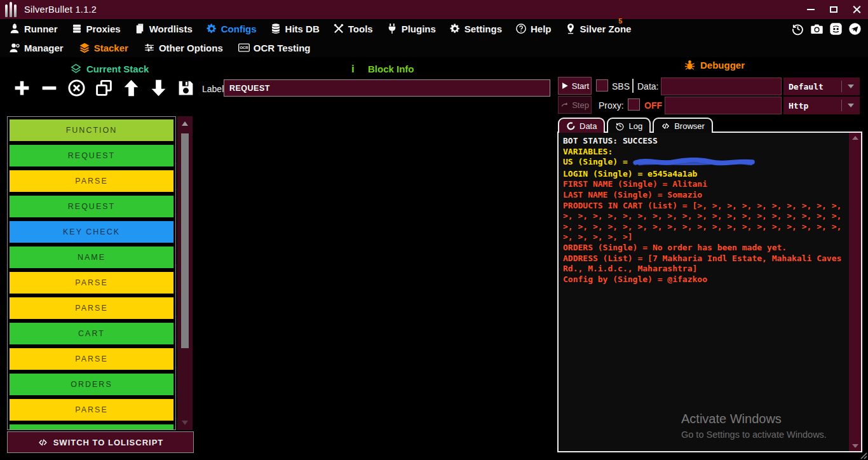 The width and height of the screenshot is (868, 460). I want to click on silverbullet-logo-icon, so click(11, 10).